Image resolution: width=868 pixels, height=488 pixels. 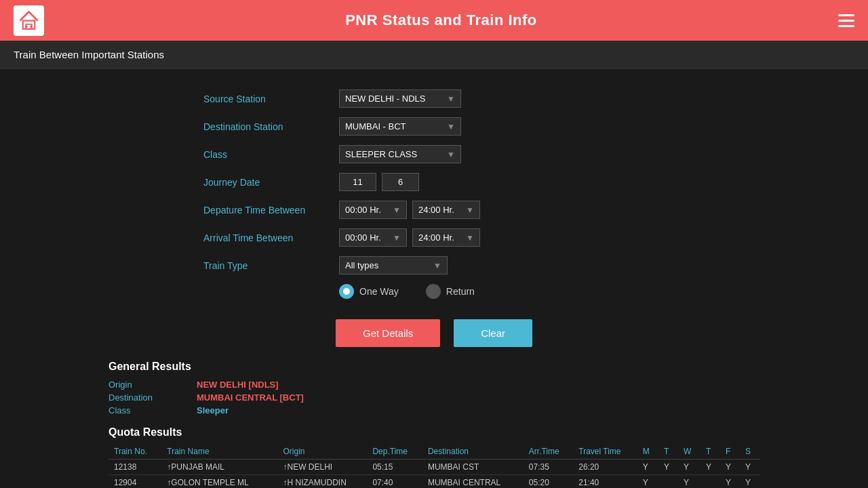 I want to click on table-row: 12138 ↑PUNJAB MAIL ↑NEW DELHI 05:15 MUMB…, so click(x=434, y=468).